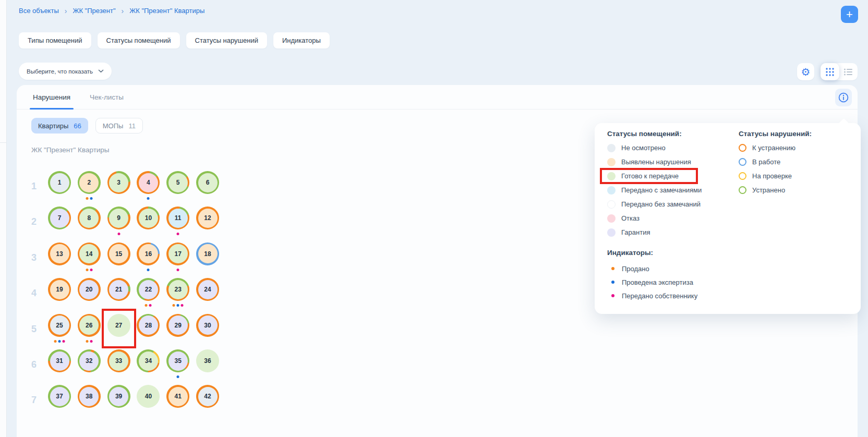 This screenshot has height=437, width=868. Describe the element at coordinates (59, 183) in the screenshot. I see `unit-cell-1: 1` at that location.